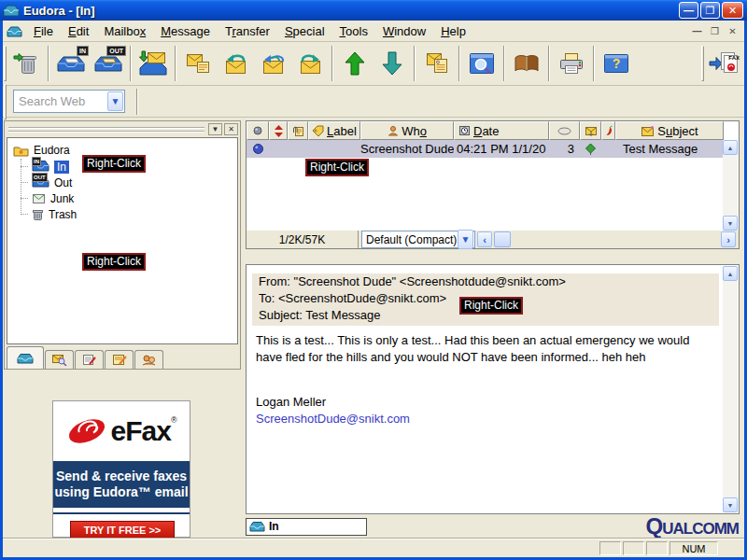  What do you see at coordinates (69, 101) in the screenshot?
I see `search-web-combobox: Search Web ▼` at bounding box center [69, 101].